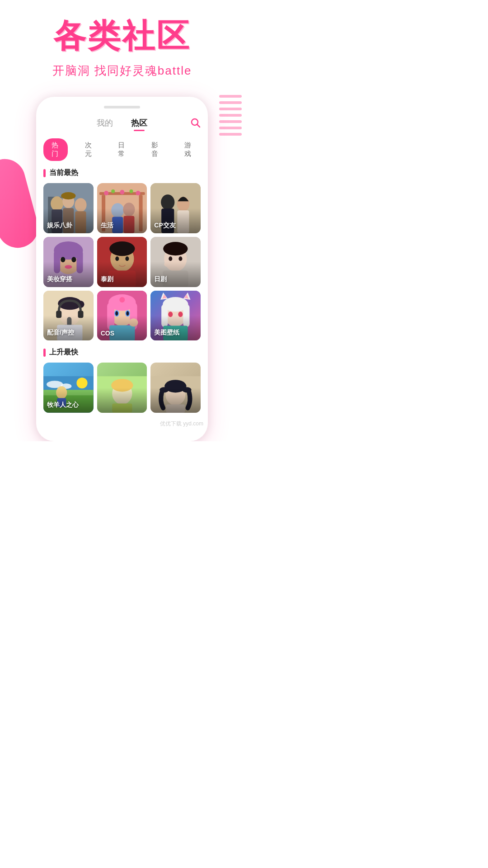  What do you see at coordinates (122, 316) in the screenshot?
I see `grid-item-cos: COS` at bounding box center [122, 316].